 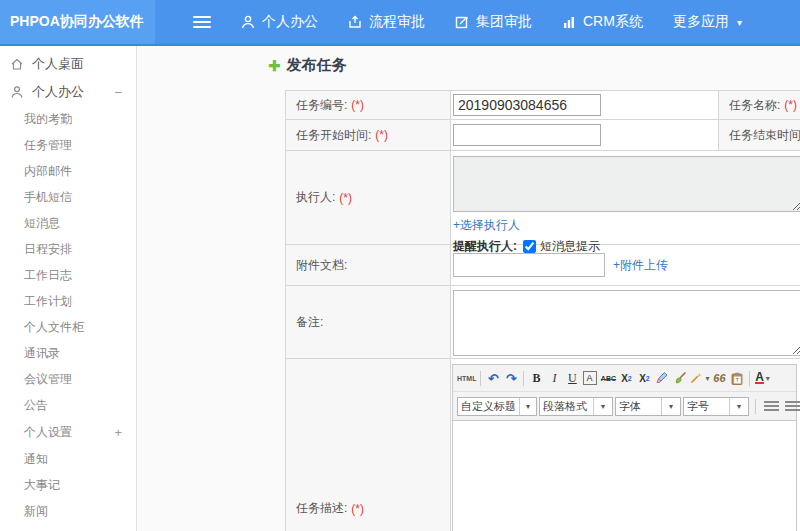 I want to click on nav-label: 个人办公, so click(x=290, y=22).